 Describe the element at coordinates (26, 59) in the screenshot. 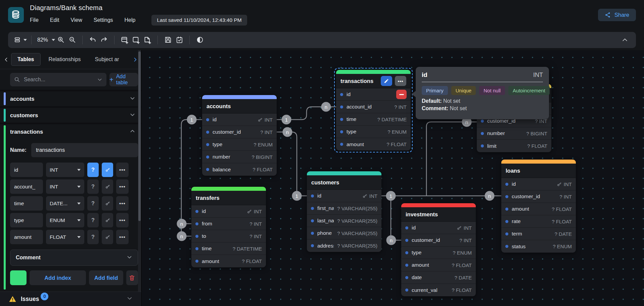

I see `tab-tables: Tables` at that location.